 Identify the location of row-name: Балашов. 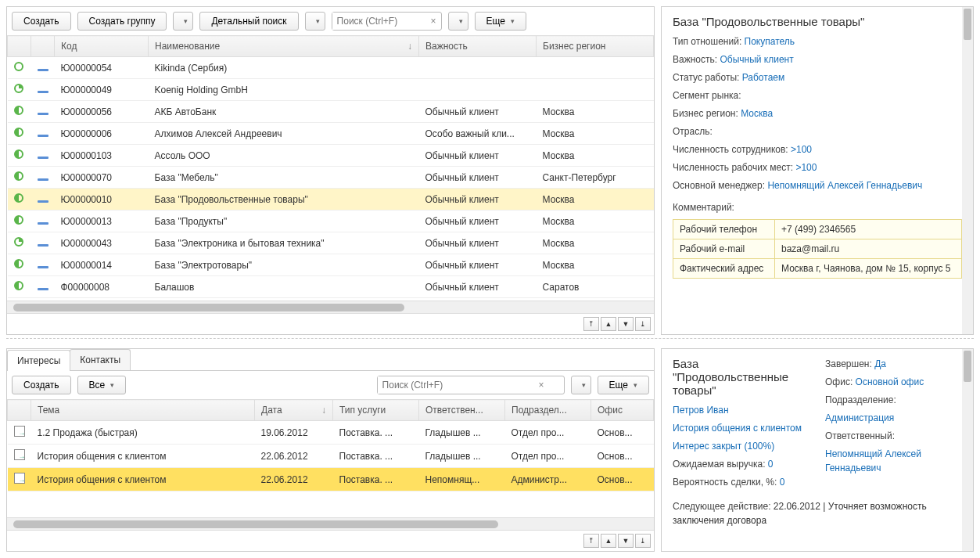
(284, 287).